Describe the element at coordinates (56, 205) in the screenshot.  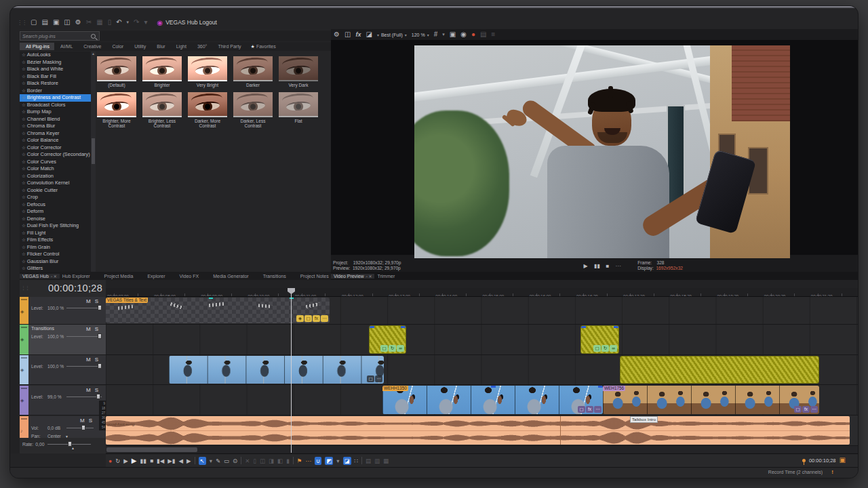
I see `plugin-item: ☆Defocus` at that location.